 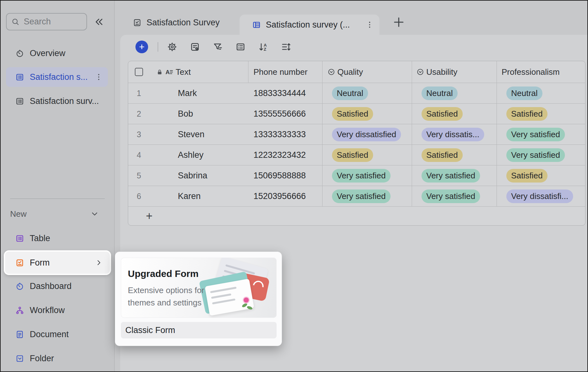 What do you see at coordinates (357, 155) in the screenshot?
I see `table-row: 4Ashley12232323432SatisfiedSatisfiedVery…` at bounding box center [357, 155].